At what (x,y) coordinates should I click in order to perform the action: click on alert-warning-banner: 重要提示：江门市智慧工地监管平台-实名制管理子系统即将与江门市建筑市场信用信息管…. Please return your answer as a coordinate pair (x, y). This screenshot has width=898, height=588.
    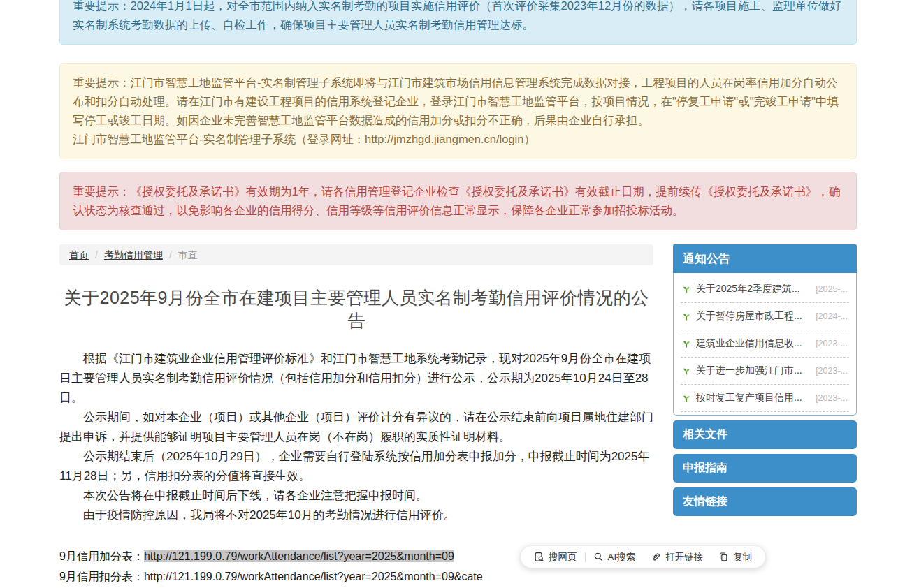
    Looking at the image, I should click on (458, 111).